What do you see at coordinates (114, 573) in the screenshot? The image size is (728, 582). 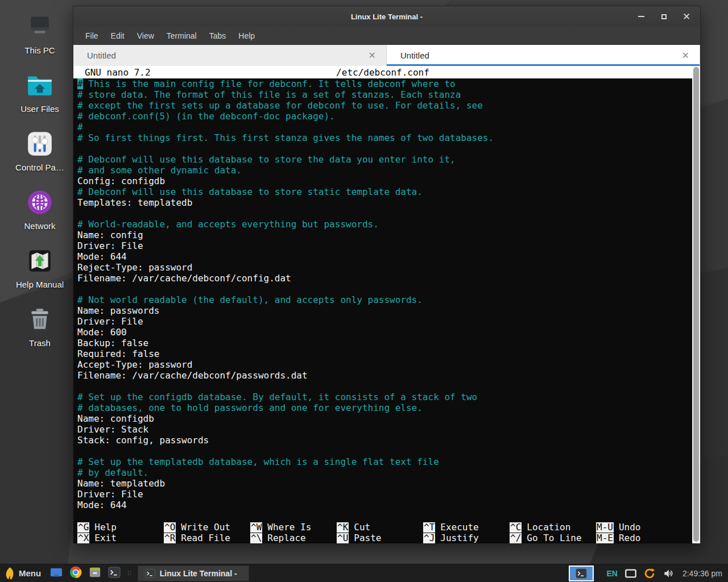 I see `terminal-launcher` at bounding box center [114, 573].